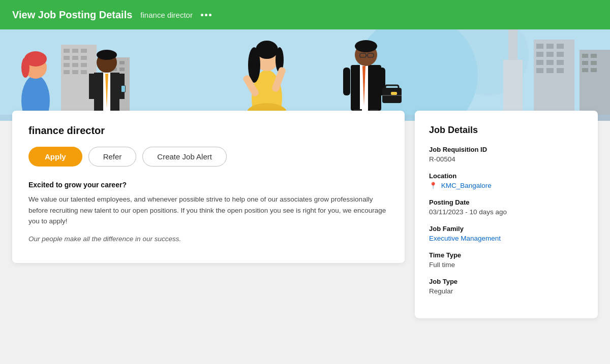 Image resolution: width=610 pixels, height=364 pixels. What do you see at coordinates (506, 228) in the screenshot?
I see `job-family-label: Job Family` at bounding box center [506, 228].